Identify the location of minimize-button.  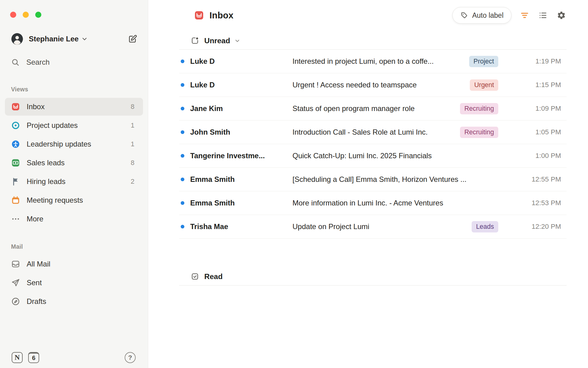
(26, 15).